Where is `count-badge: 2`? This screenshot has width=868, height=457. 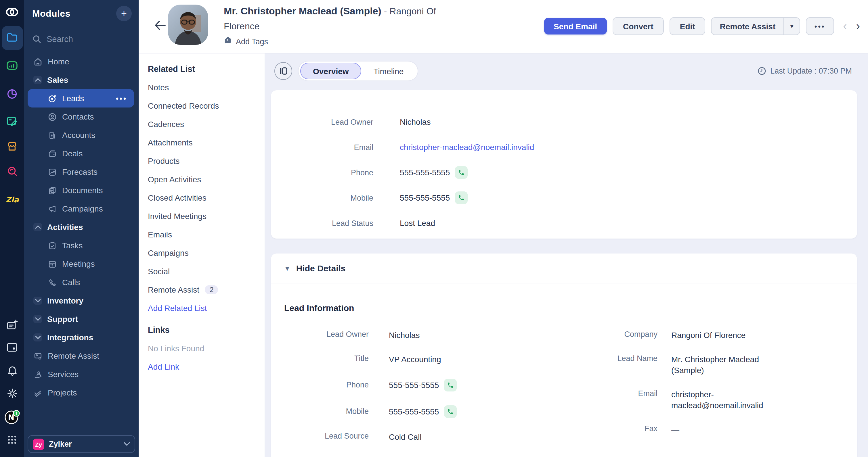 count-badge: 2 is located at coordinates (212, 290).